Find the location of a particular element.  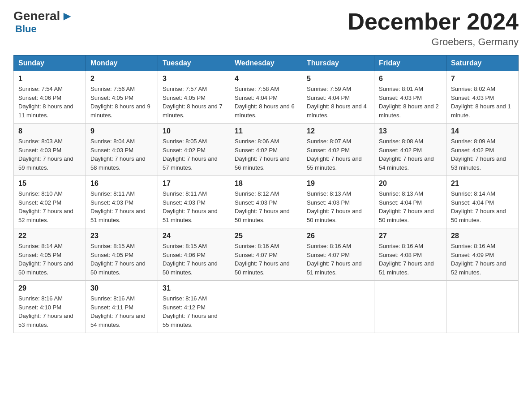

calendar-cell: 30 Sunrise: 8:16 AM Sunset: 4:11 PM Dayl… is located at coordinates (122, 307).